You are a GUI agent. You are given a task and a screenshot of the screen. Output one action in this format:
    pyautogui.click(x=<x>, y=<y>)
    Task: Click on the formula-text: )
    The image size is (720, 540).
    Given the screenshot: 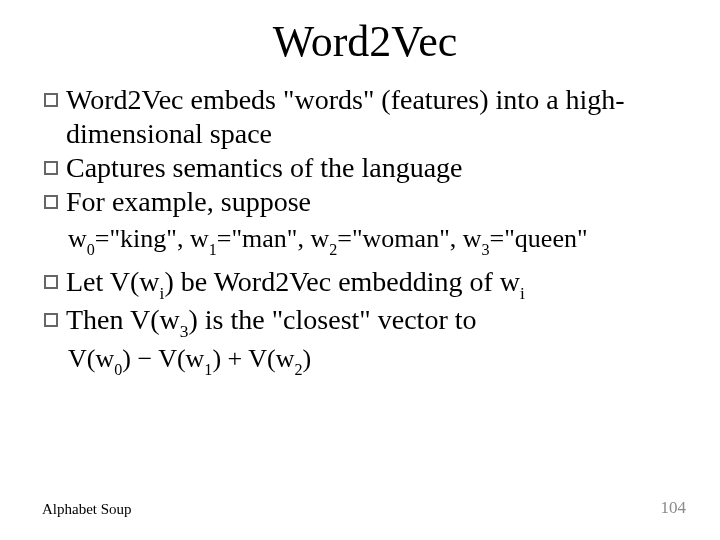 What is the action you would take?
    pyautogui.click(x=308, y=358)
    